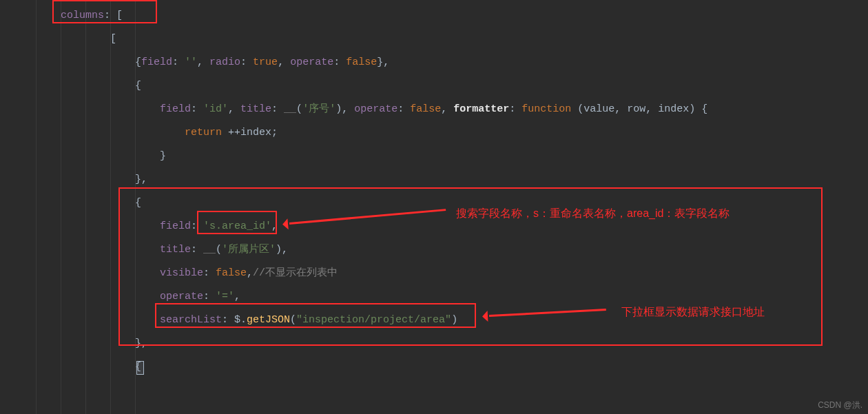 This screenshot has width=868, height=414. Describe the element at coordinates (309, 320) in the screenshot. I see `code-line: searchList: $.getJSON("inspection/projec…` at that location.